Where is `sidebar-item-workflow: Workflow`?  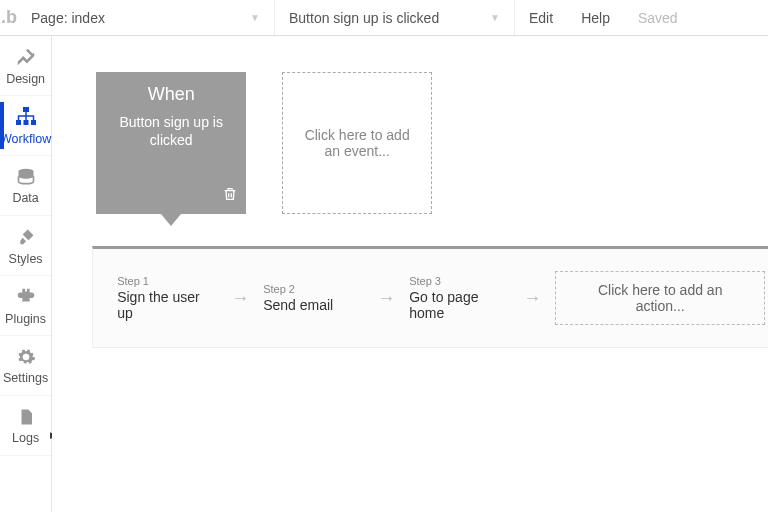
sidebar-item-workflow: Workflow is located at coordinates (26, 126).